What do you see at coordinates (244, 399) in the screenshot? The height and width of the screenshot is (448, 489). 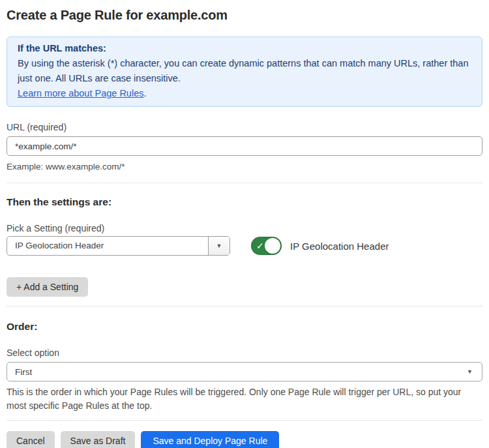 I see `order-helper-text: This is the order in which your Page Rul…` at bounding box center [244, 399].